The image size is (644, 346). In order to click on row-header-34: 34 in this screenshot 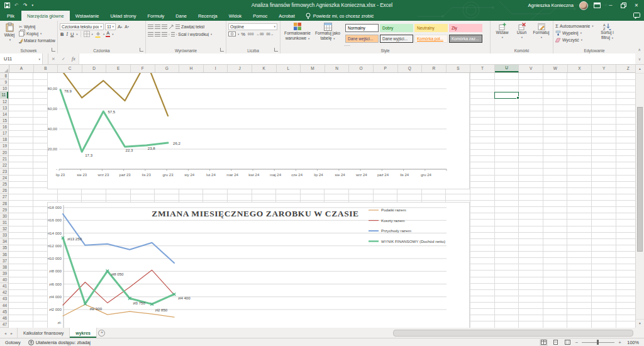, I will do `click(4, 242)`.